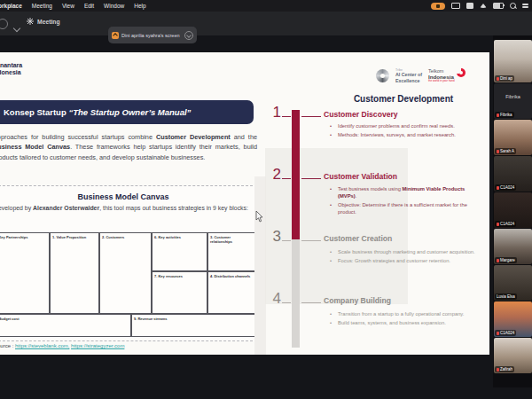  I want to click on participant-name: Sarah A, so click(507, 151).